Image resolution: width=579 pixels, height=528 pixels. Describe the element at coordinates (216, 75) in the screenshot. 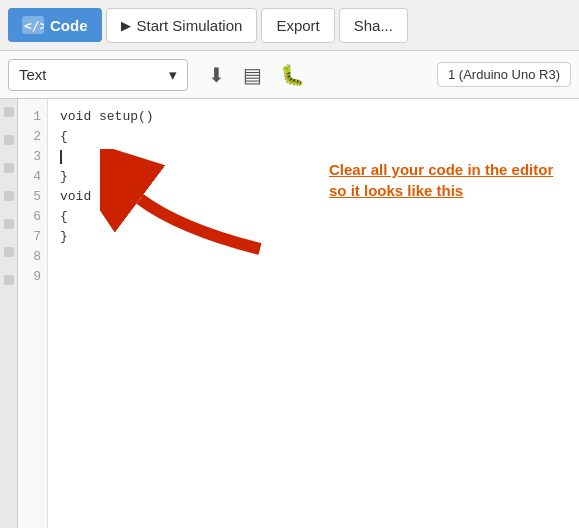

I see `download-button: ⬇` at that location.